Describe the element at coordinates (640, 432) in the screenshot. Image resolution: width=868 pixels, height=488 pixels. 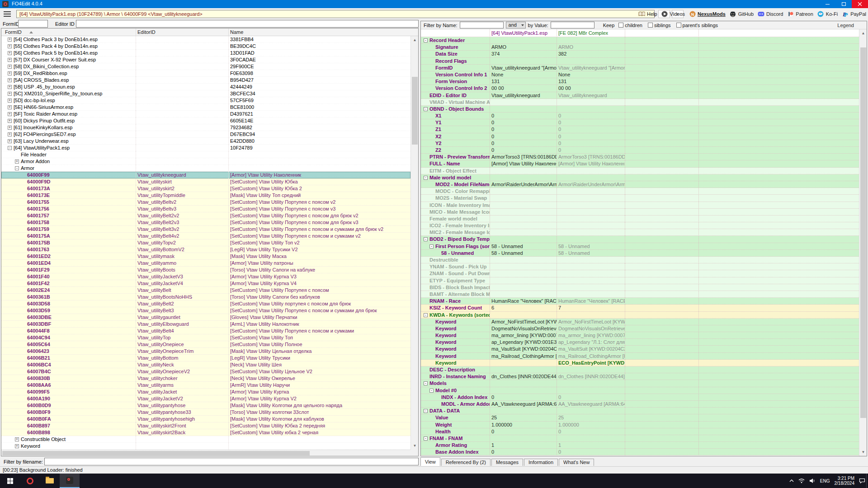
I see `detail-row: Health00` at that location.